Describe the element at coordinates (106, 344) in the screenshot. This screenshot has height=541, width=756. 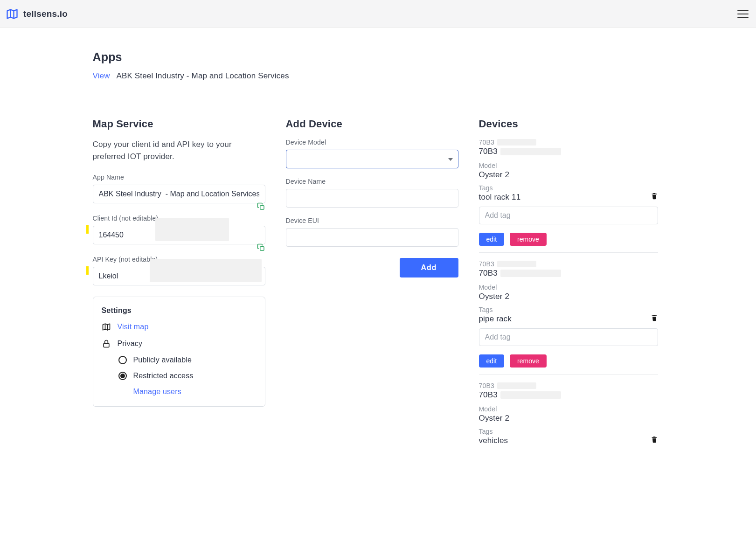
I see `lock-icon` at that location.